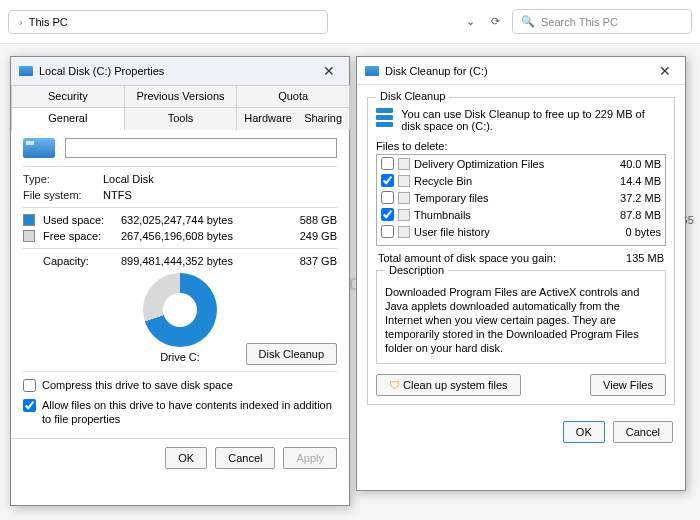 The height and width of the screenshot is (520, 700). What do you see at coordinates (521, 317) in the screenshot?
I see `description-box: Description Downloaded Program Files are…` at bounding box center [521, 317].